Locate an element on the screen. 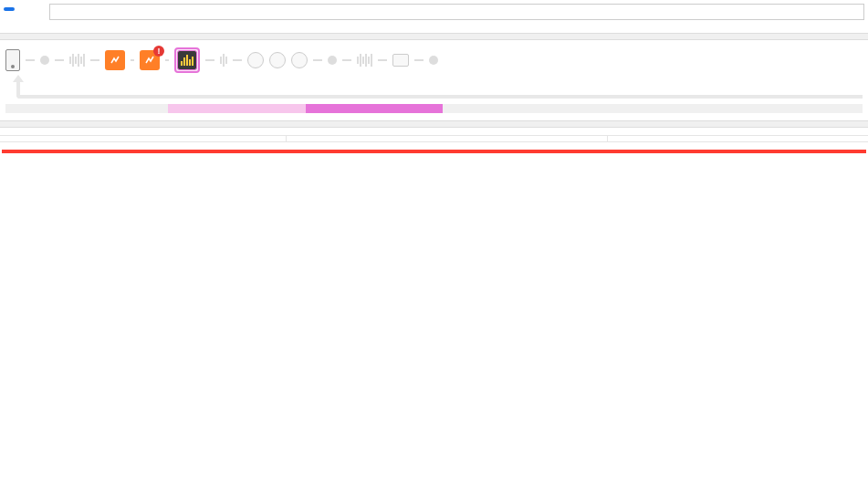  transaction-map: ! is located at coordinates (434, 60).